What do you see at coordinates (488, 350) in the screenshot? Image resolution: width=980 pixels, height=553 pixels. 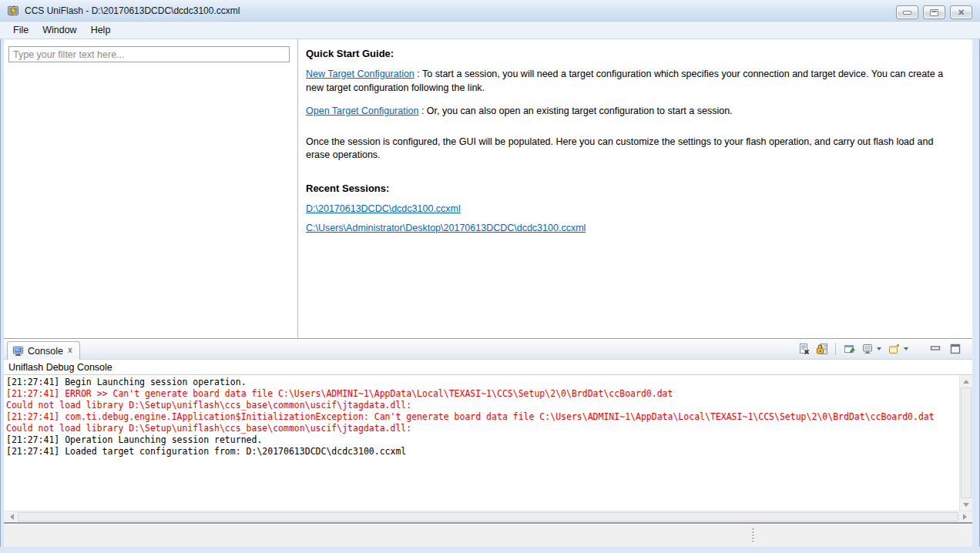 I see `console-header: Console ☓` at bounding box center [488, 350].